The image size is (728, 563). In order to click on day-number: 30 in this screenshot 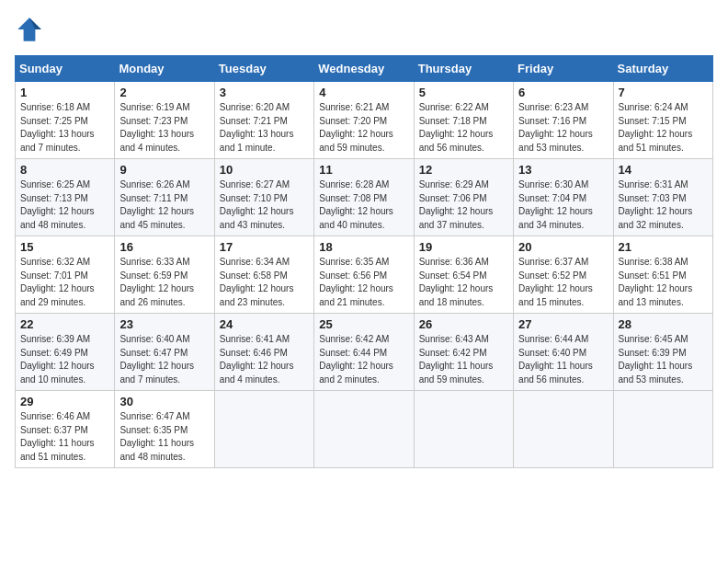, I will do `click(164, 401)`.